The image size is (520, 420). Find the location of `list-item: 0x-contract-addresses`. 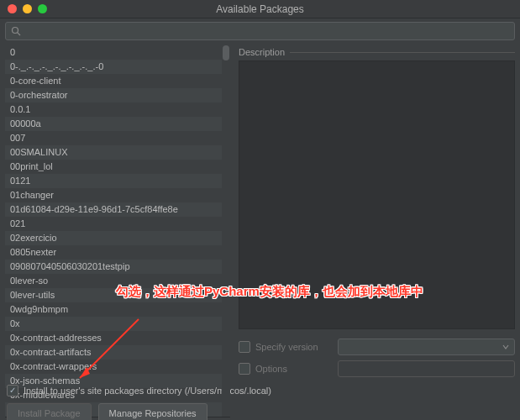

list-item: 0x-contract-addresses is located at coordinates (113, 338).